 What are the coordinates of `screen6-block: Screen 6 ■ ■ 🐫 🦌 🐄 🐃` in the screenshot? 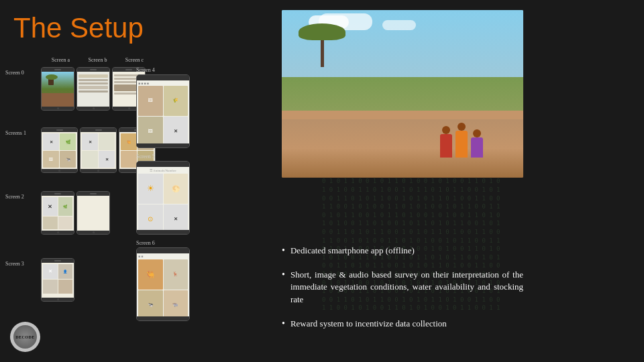 It's located at (176, 280).